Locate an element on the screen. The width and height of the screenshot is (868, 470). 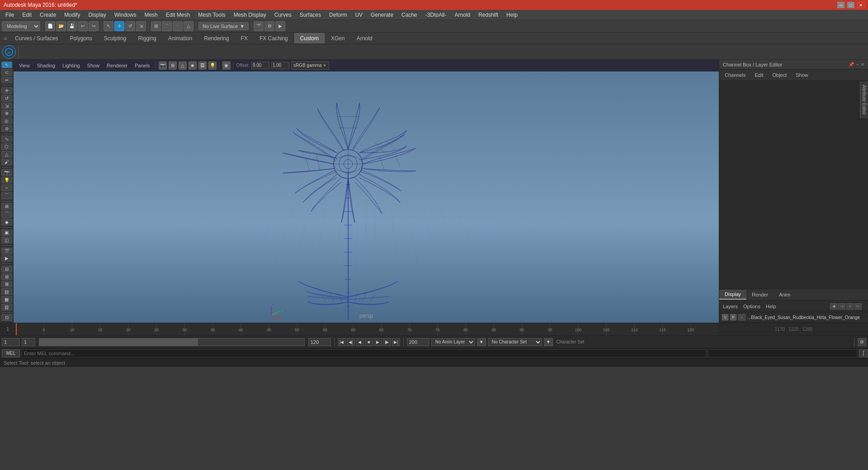
render-lt-button: 🎬 is located at coordinates (7, 251).